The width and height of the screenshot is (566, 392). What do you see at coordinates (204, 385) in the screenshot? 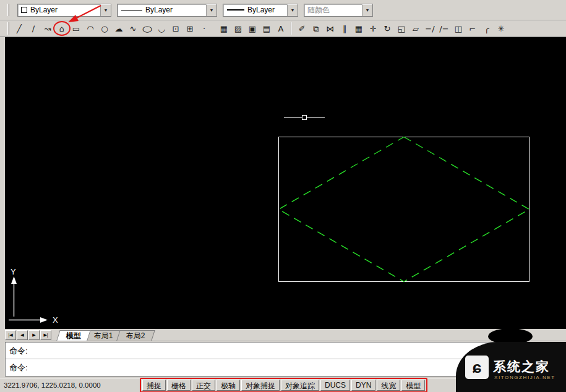
I see `ortho-toggle: 正交` at bounding box center [204, 385].